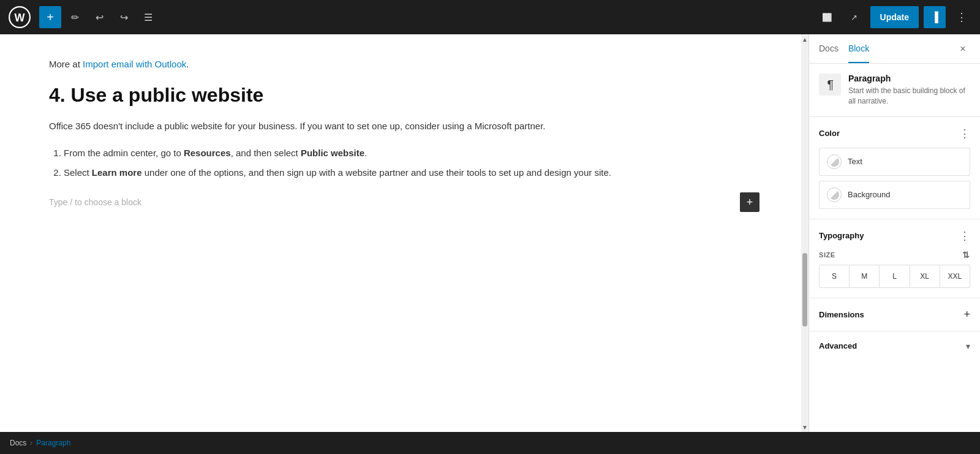 The height and width of the screenshot is (454, 980). Describe the element at coordinates (750, 202) in the screenshot. I see `add-block-inline-button: +` at that location.